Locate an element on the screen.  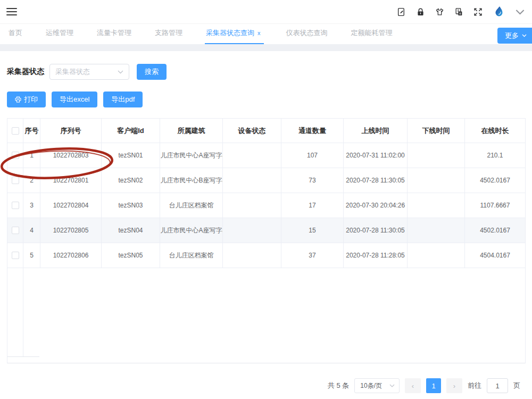
tab-collector-status-query: 采集器状态查询x is located at coordinates (234, 34).